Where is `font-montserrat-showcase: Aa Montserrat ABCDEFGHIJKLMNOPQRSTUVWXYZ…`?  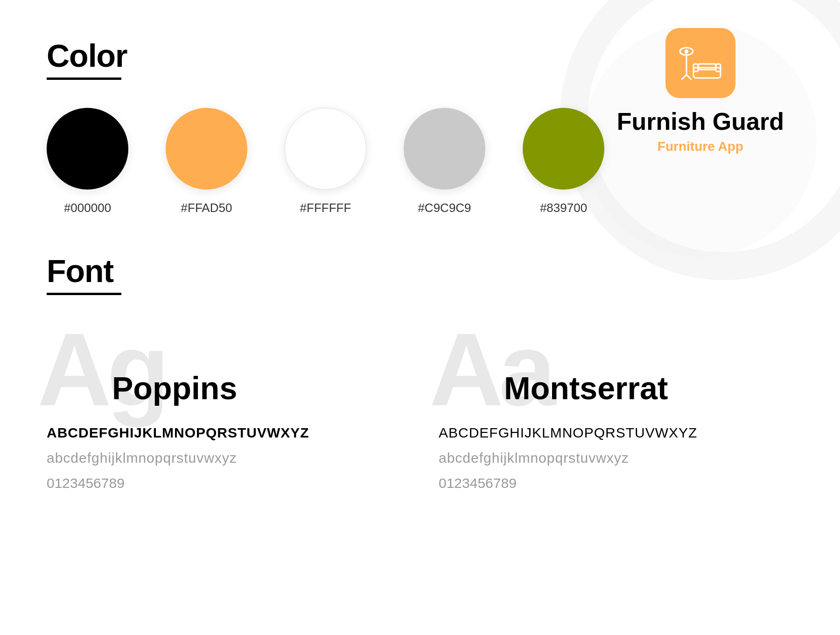 font-montserrat-showcase: Aa Montserrat ABCDEFGHIJKLMNOPQRSTUVWXYZ… is located at coordinates (616, 407).